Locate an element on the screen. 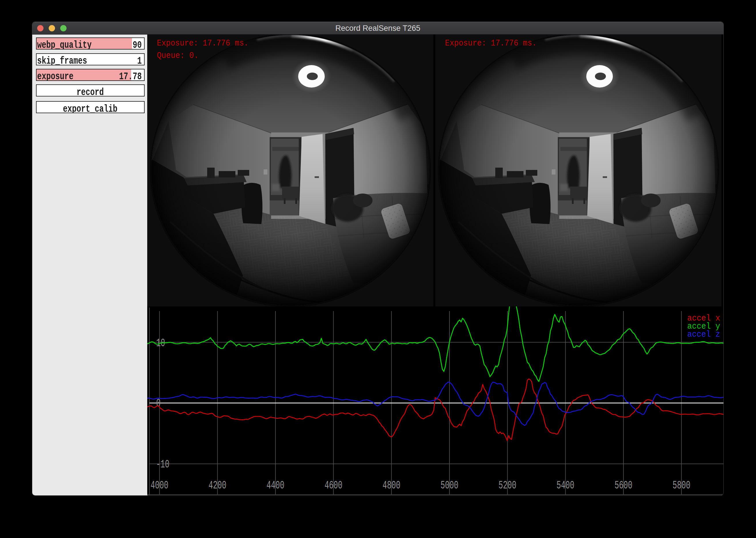 This screenshot has width=756, height=538. svg-text: accel z is located at coordinates (704, 335).